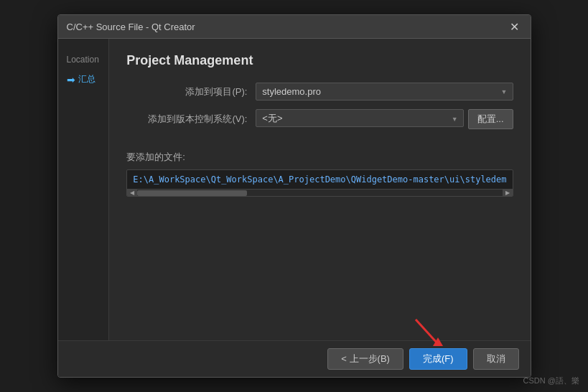 This screenshot has width=588, height=392. What do you see at coordinates (84, 190) in the screenshot?
I see `sidebar: Location ➡ 汇总` at bounding box center [84, 190].